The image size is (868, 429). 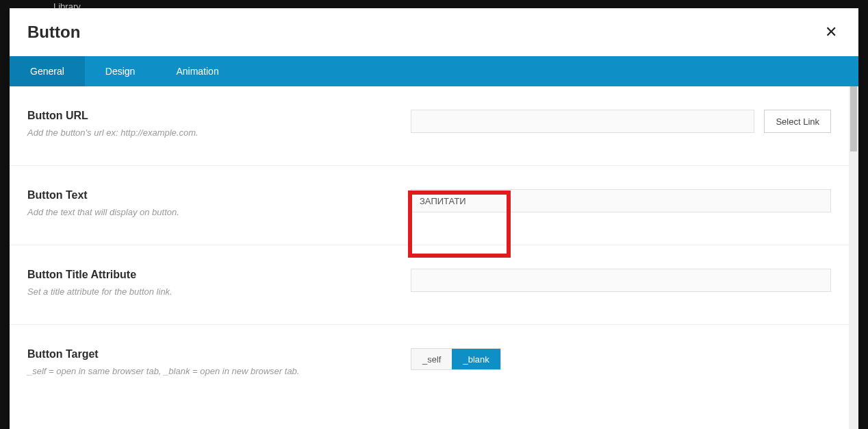 I want to click on scrollbar, so click(x=854, y=258).